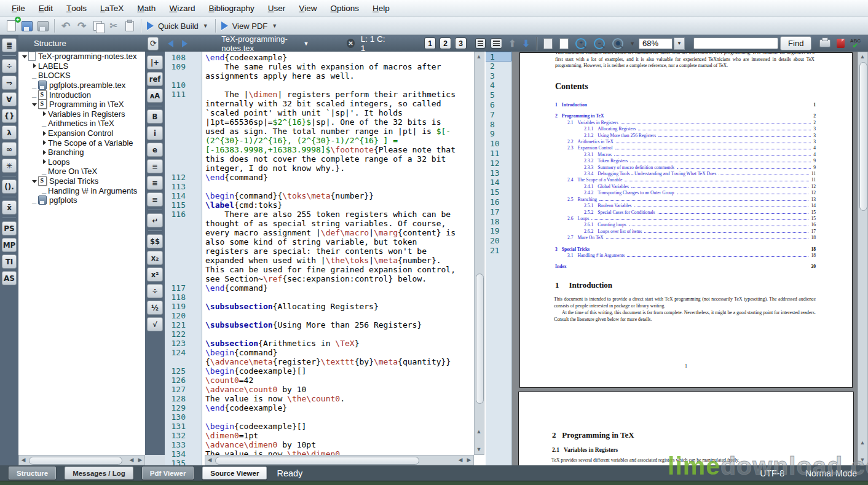 The width and height of the screenshot is (868, 485). I want to click on run-quick-build-icon, so click(150, 26).